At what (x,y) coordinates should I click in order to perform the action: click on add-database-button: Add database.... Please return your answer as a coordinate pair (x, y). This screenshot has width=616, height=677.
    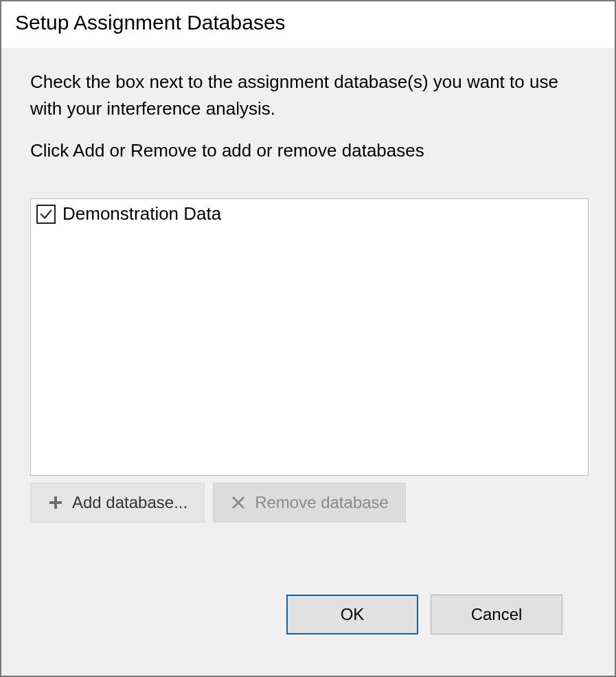
    Looking at the image, I should click on (117, 503).